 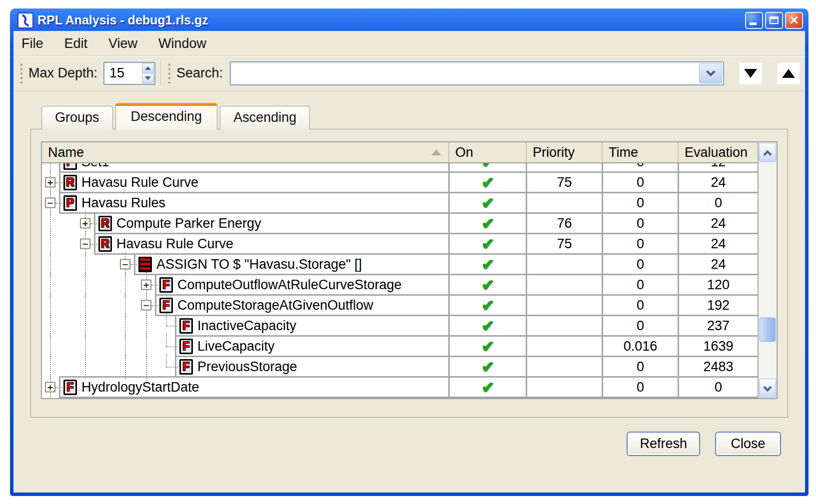 What do you see at coordinates (265, 118) in the screenshot?
I see `tab-ascending: Ascending` at bounding box center [265, 118].